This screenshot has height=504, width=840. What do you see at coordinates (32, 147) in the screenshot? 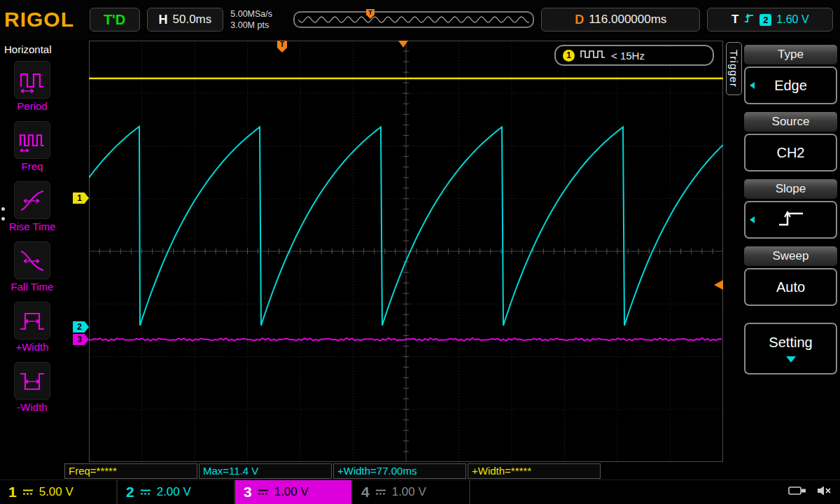
I see `sidebar-item-freq: Freq` at bounding box center [32, 147].